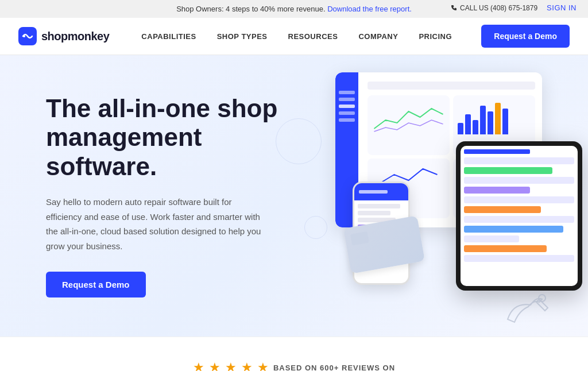  What do you see at coordinates (334, 368) in the screenshot?
I see `reviews-text: BASED ON 600+ REVIEWS ON` at bounding box center [334, 368].